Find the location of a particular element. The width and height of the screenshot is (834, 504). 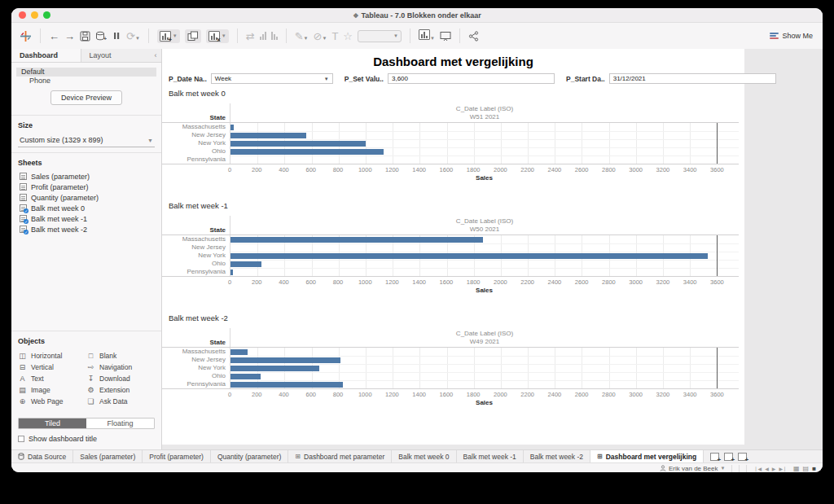

previous-sheet-icon: ◀ is located at coordinates (767, 469).